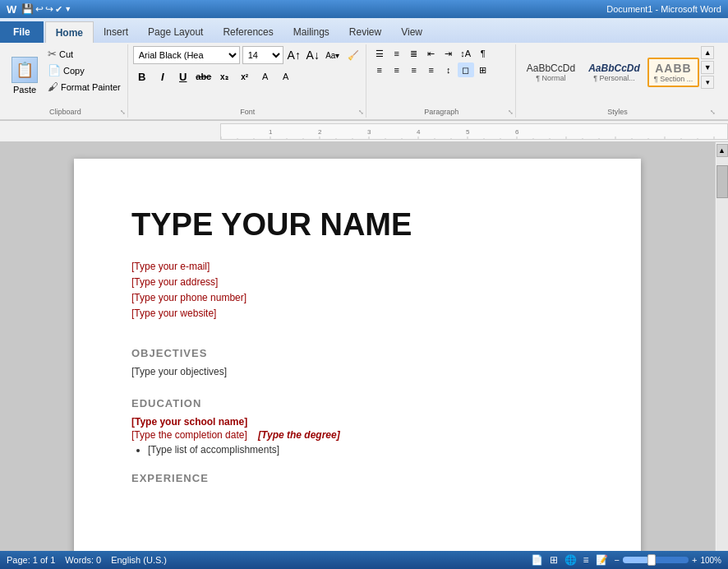 This screenshot has width=728, height=569. Describe the element at coordinates (67, 9) in the screenshot. I see `dropdown-icon: ▼` at that location.